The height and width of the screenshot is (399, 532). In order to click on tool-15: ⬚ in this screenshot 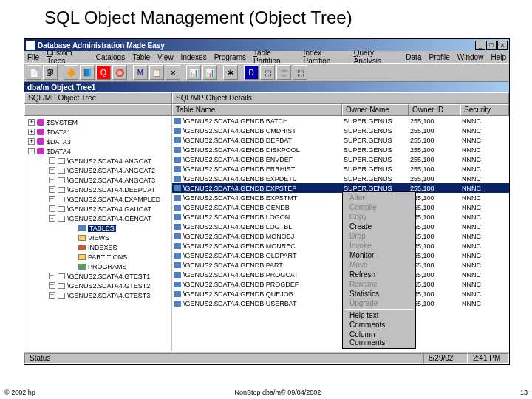, I will do `click(284, 72)`.